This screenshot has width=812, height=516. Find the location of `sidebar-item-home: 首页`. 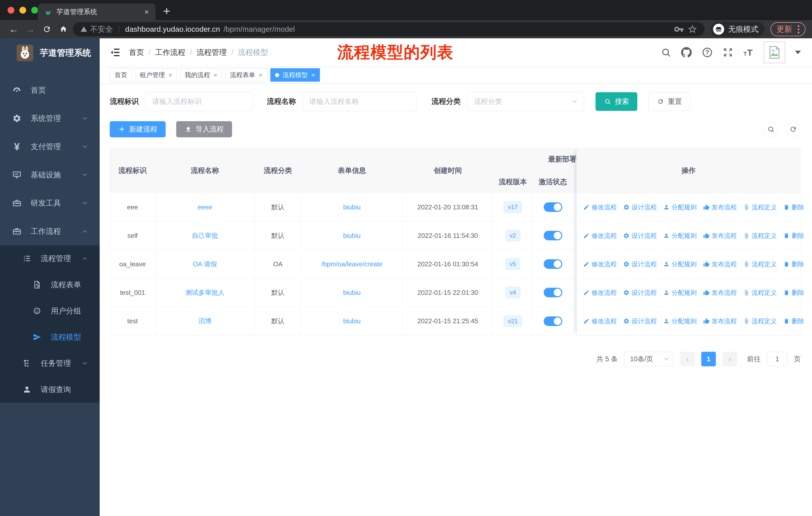

sidebar-item-home: 首页 is located at coordinates (50, 90).